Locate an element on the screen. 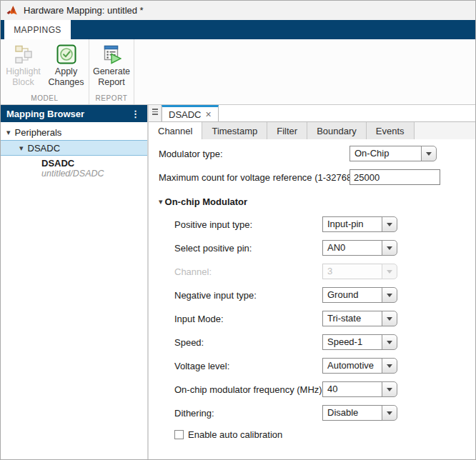 The height and width of the screenshot is (460, 476). negative-input-type-combo: Ground is located at coordinates (360, 295).